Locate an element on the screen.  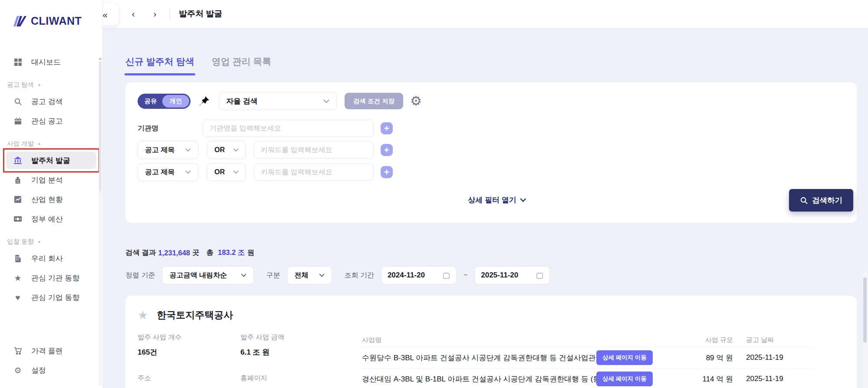
sidebar-item-label: 설정 is located at coordinates (39, 370).